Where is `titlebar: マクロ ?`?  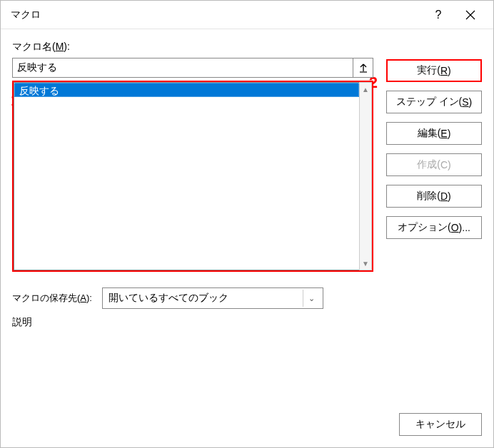
titlebar: マクロ ? is located at coordinates (247, 15).